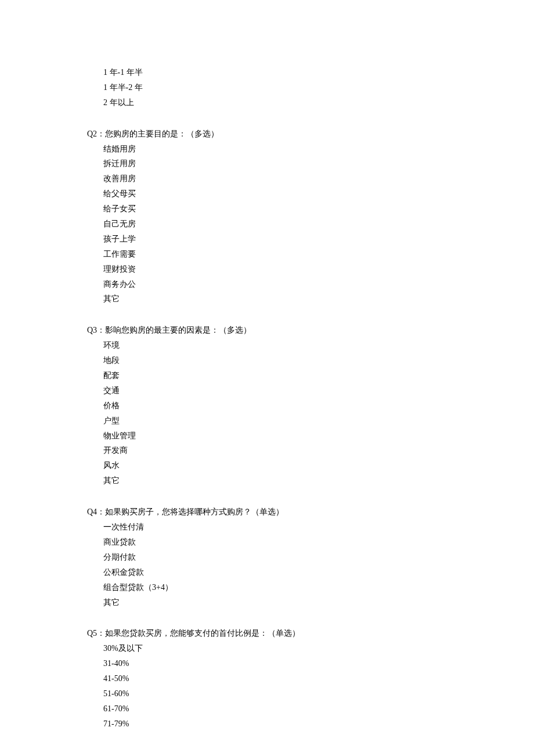  Describe the element at coordinates (319, 285) in the screenshot. I see `list-item: 商务办公` at that location.